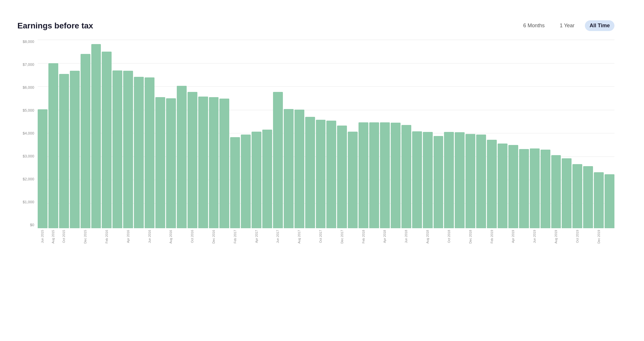 The image size is (644, 341). Describe the element at coordinates (326, 238) in the screenshot. I see `x-labels: Jun 2015Aug 2015Oct 2015Dec 2015Feb 2016…` at that location.